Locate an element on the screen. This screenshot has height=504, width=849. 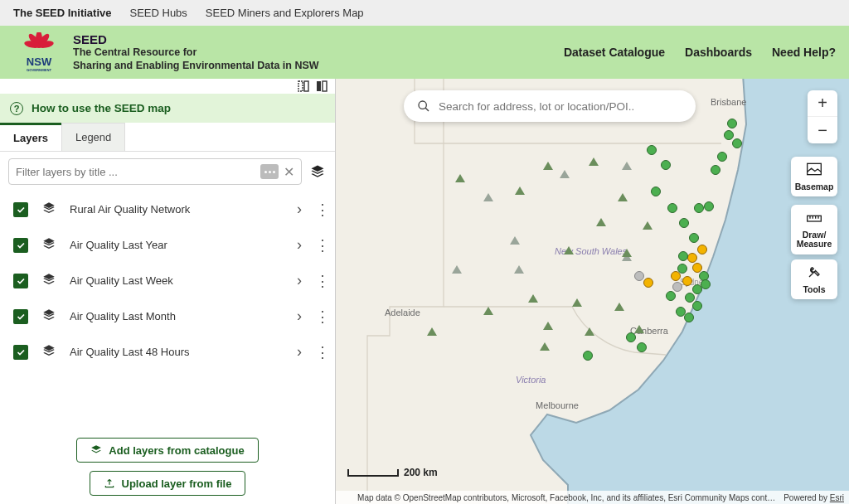
add-layers-button: Add layers from catalogue is located at coordinates (167, 450).